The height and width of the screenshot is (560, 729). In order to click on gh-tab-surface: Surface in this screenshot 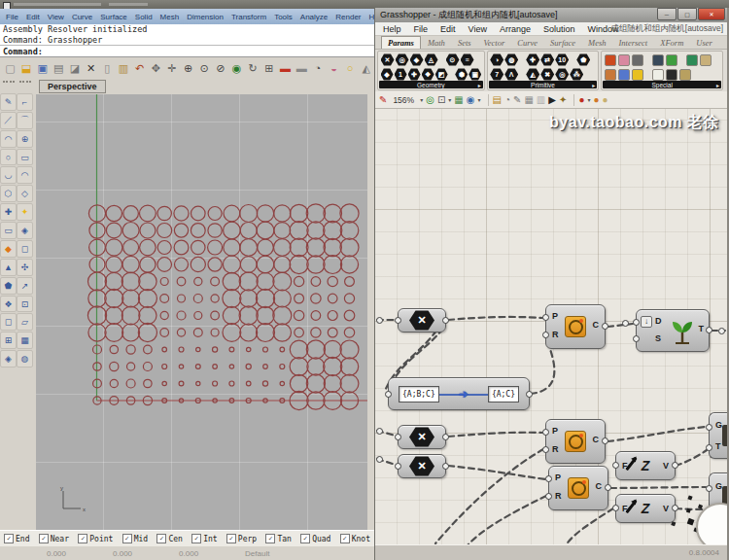, I will do `click(563, 43)`.